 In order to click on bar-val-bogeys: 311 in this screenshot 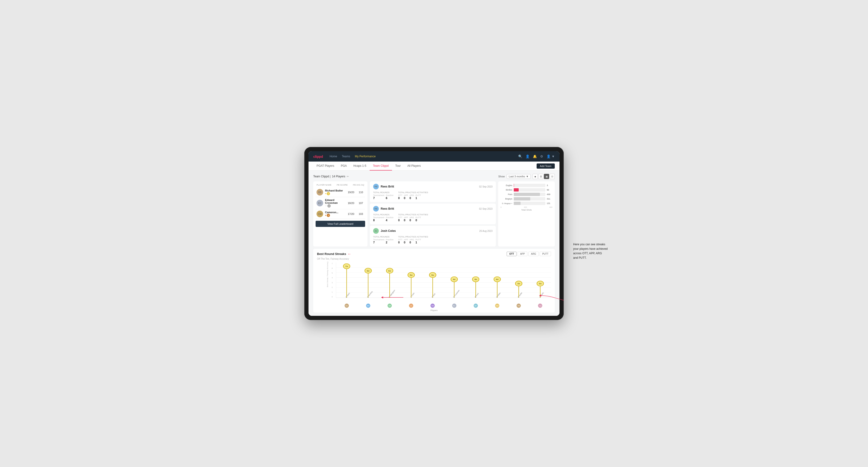, I will do `click(550, 199)`.